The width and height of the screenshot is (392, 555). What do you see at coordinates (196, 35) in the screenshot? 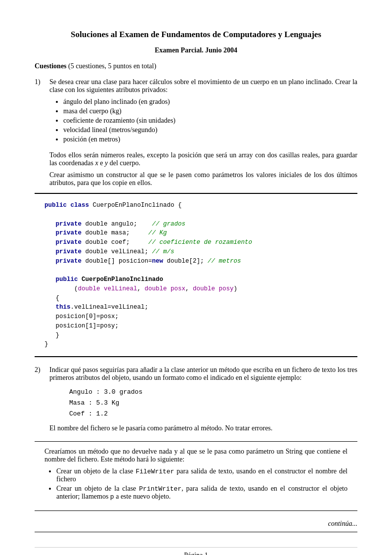
I see `main-title: Soluciones al Examen de Fundamentos de C…` at bounding box center [196, 35].